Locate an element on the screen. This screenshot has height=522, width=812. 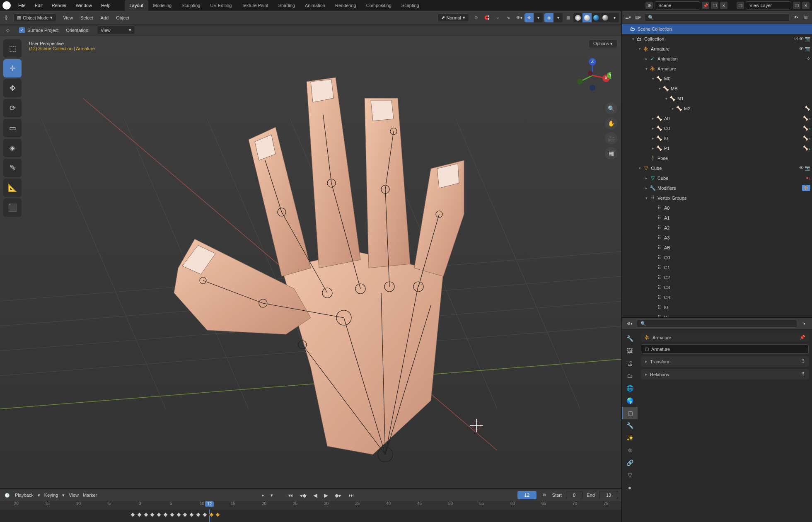
outliner-tree: 🗁Scene Collection▾🗀Collection☑👁📷▾⛹Armatu… is located at coordinates (717, 171).